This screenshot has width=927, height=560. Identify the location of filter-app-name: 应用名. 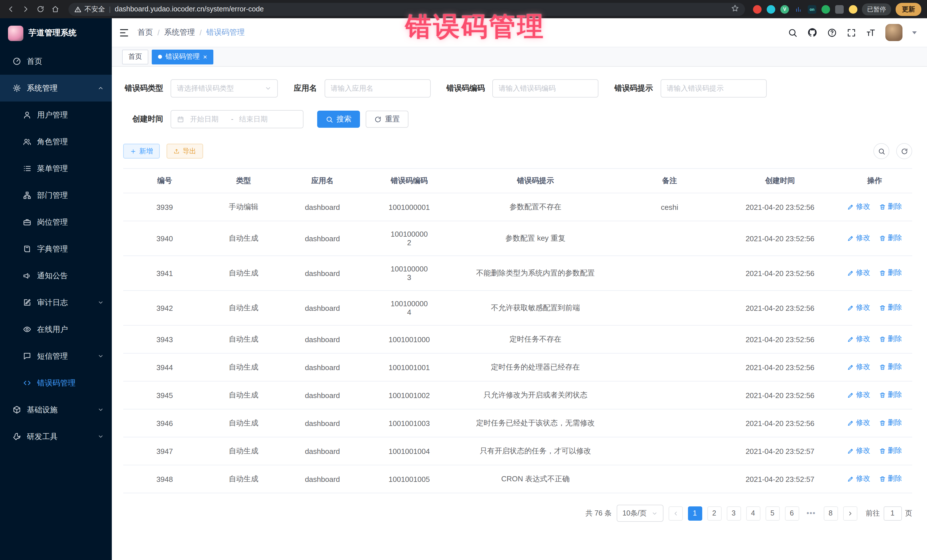
(362, 88).